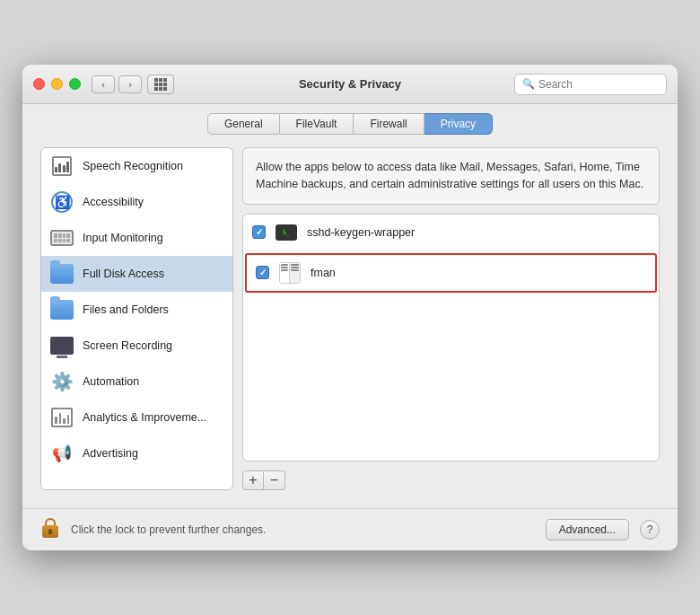 The width and height of the screenshot is (700, 615). Describe the element at coordinates (50, 532) in the screenshot. I see `lock-keyhole` at that location.